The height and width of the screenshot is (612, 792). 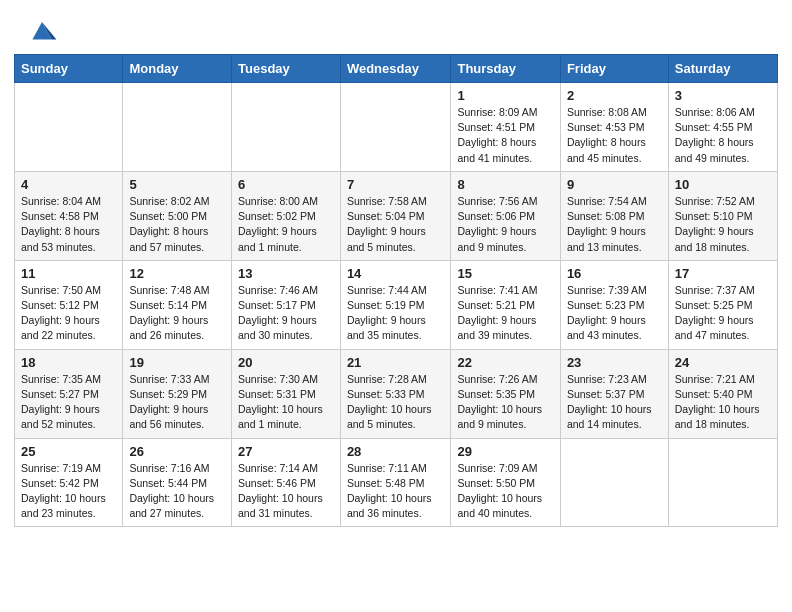 I want to click on calendar-cell: 18Sunrise: 7:35 AMSunset: 5:27 PMDayligh…, so click(x=69, y=394).